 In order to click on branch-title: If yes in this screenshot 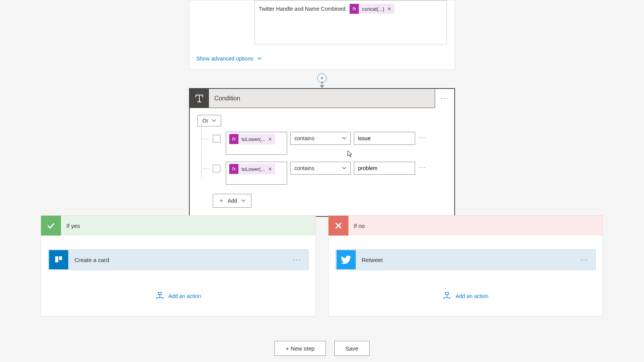, I will do `click(71, 226)`.